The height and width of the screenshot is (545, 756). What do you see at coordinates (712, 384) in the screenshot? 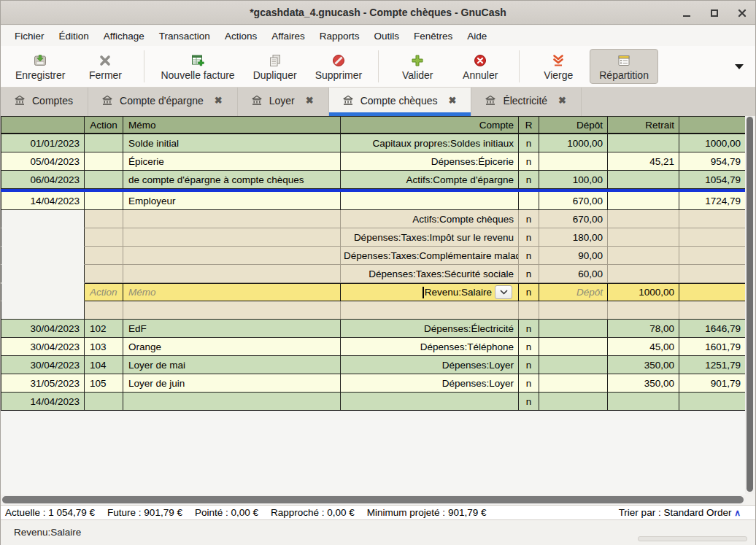
I see `cell-balance: 901,79` at bounding box center [712, 384].